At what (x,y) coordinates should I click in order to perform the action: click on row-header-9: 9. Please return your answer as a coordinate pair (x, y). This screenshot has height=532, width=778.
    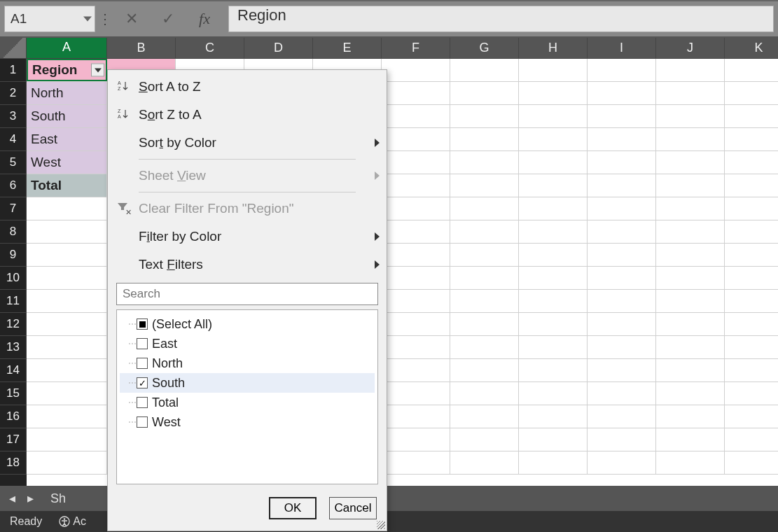
    Looking at the image, I should click on (13, 255).